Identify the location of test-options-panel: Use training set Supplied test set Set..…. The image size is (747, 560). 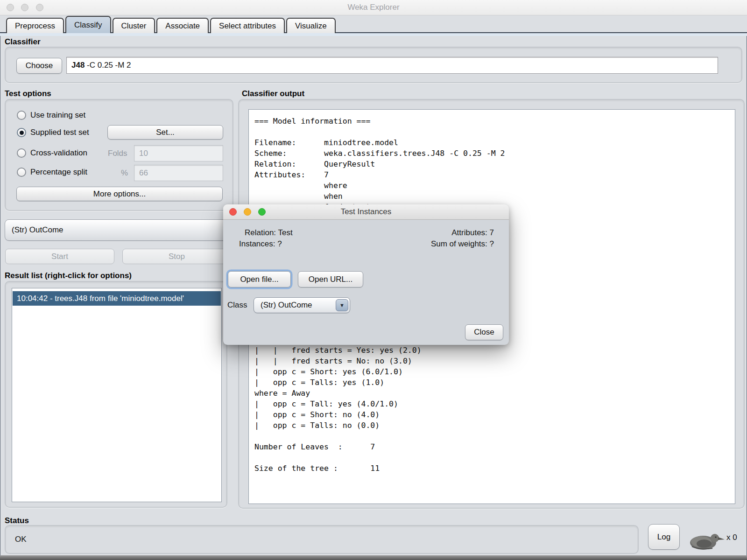
(119, 155).